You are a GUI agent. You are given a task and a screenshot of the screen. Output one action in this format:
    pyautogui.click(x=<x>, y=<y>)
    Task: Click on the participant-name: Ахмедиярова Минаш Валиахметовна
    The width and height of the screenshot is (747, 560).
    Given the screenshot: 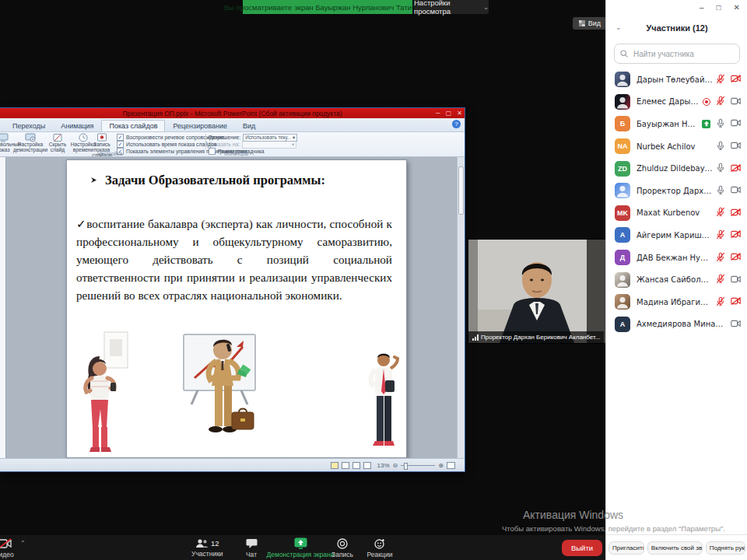 What is the action you would take?
    pyautogui.click(x=682, y=324)
    